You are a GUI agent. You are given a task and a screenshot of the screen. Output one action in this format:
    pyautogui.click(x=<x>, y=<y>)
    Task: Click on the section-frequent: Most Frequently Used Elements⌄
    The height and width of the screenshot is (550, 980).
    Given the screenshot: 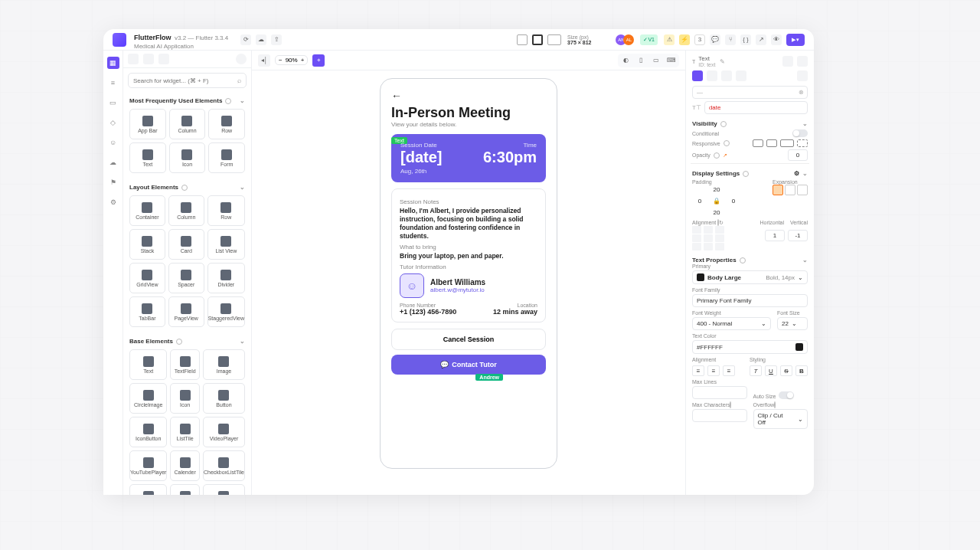 What is the action you would take?
    pyautogui.click(x=187, y=100)
    